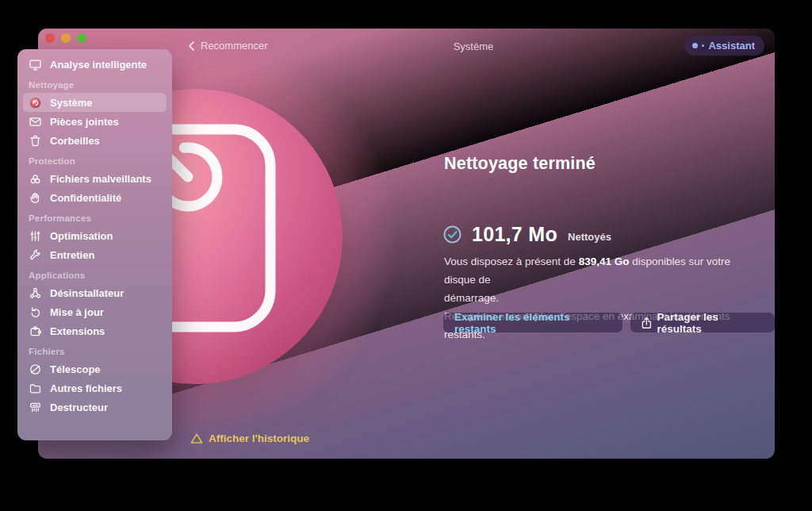  What do you see at coordinates (66, 38) in the screenshot?
I see `traffic-lights` at bounding box center [66, 38].